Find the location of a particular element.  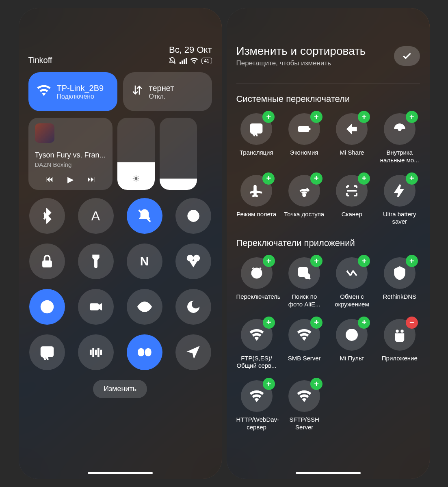

edit-item-mi-remote: +Mi Пульт is located at coordinates (352, 345).